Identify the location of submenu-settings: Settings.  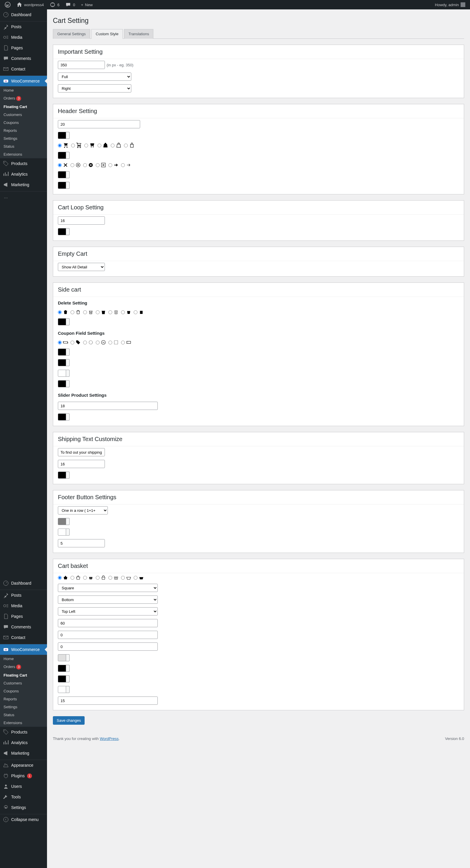
(24, 707).